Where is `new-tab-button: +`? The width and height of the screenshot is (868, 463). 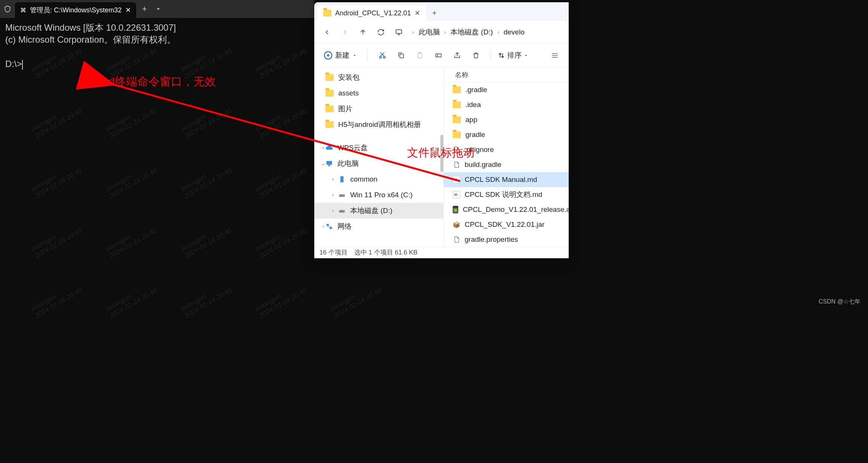 new-tab-button: + is located at coordinates (144, 9).